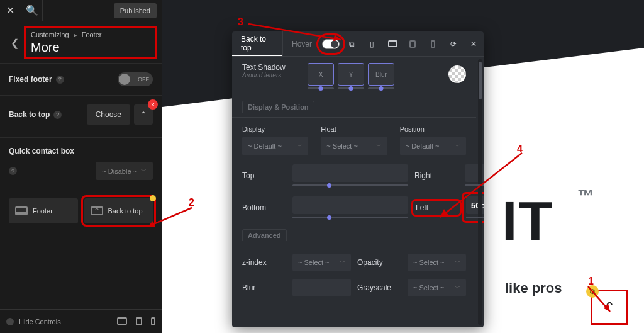 This screenshot has width=644, height=333. Describe the element at coordinates (453, 44) in the screenshot. I see `reset-icon: ⟳` at that location.